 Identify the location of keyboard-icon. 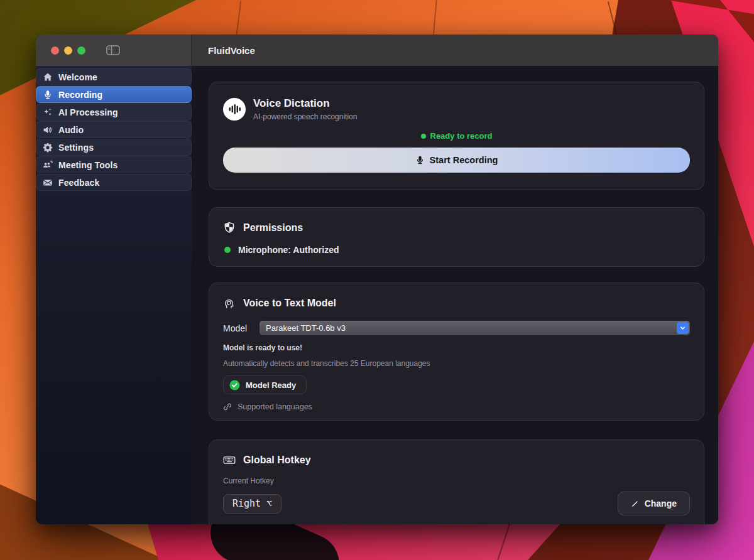
(229, 460).